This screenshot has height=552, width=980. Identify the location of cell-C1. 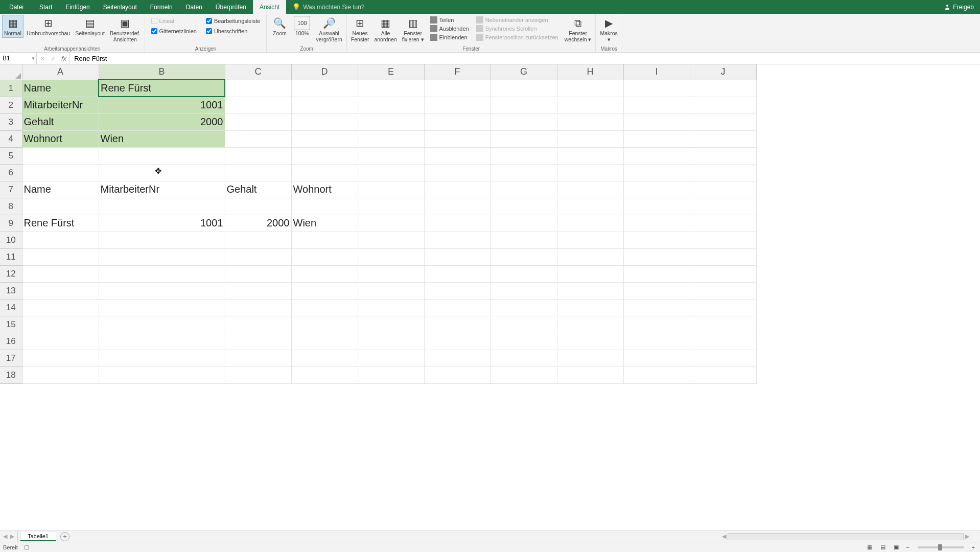
(258, 88).